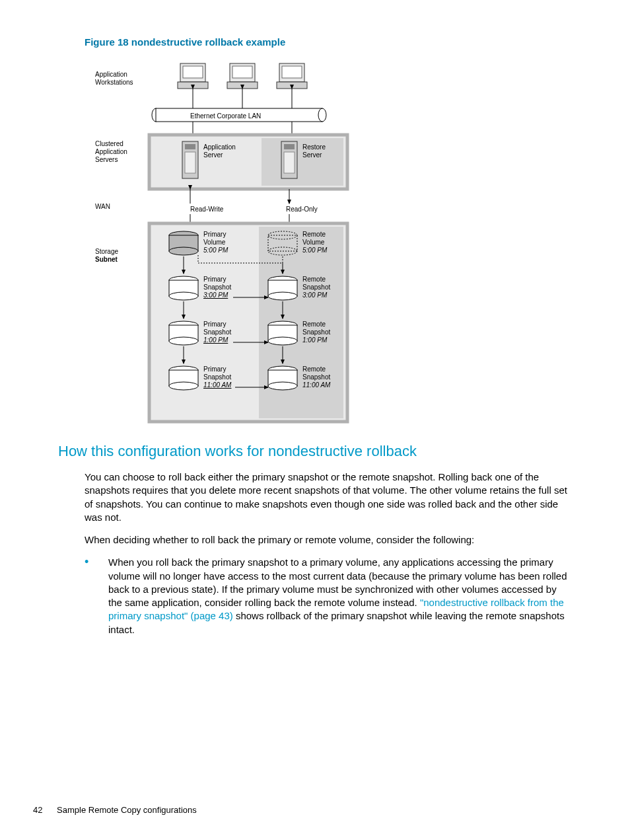  I want to click on label-pv2: Volume, so click(215, 242).